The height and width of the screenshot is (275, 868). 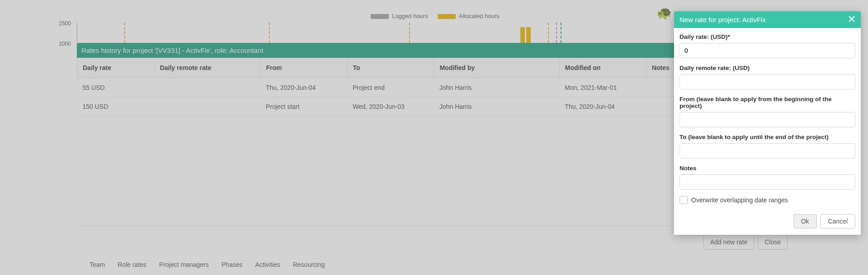 What do you see at coordinates (722, 20) in the screenshot?
I see `modal-title: New rate for project: ActivFix` at bounding box center [722, 20].